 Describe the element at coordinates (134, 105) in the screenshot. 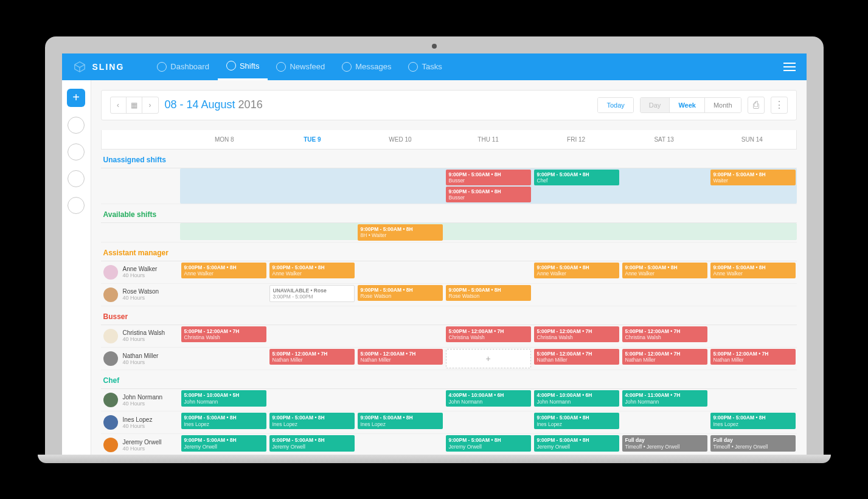

I see `grid-view-icon: ▦` at that location.